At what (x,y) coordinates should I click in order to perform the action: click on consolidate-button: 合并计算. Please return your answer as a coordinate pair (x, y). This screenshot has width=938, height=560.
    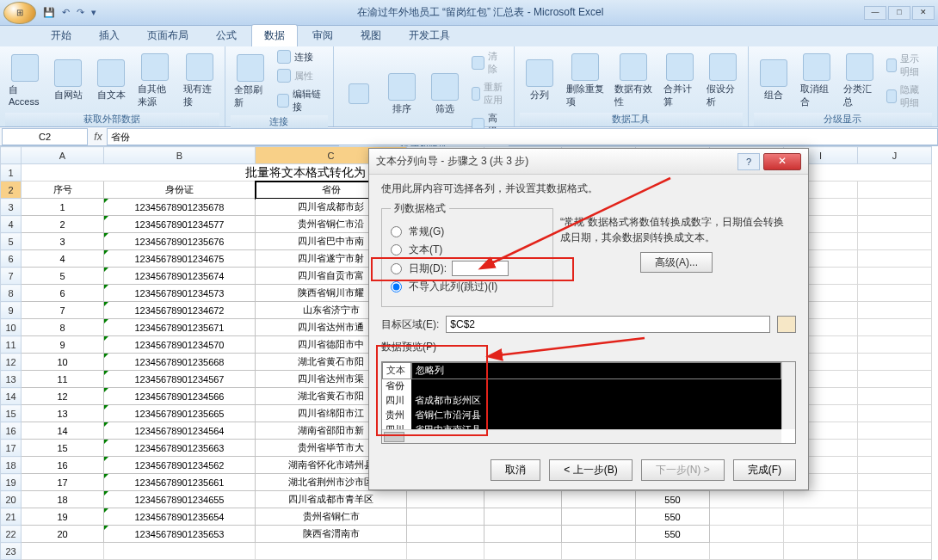
    Looking at the image, I should click on (680, 81).